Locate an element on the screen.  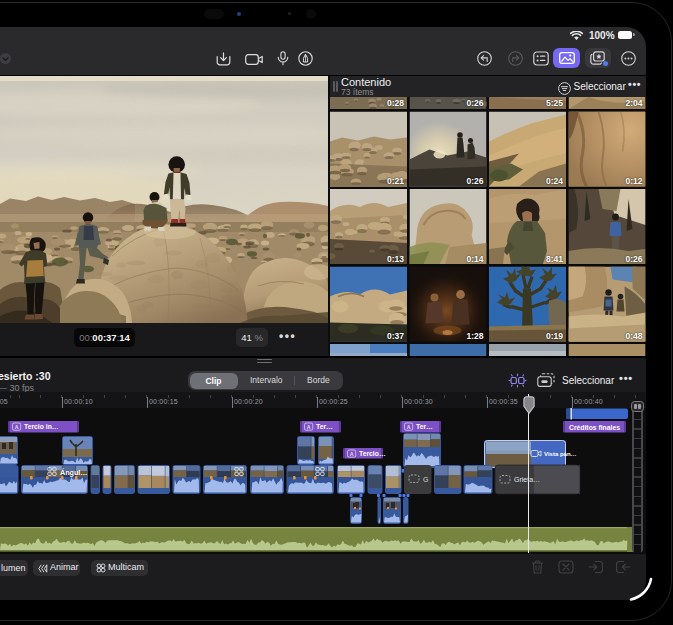
svg-text: Tercio in… is located at coordinates (42, 426).